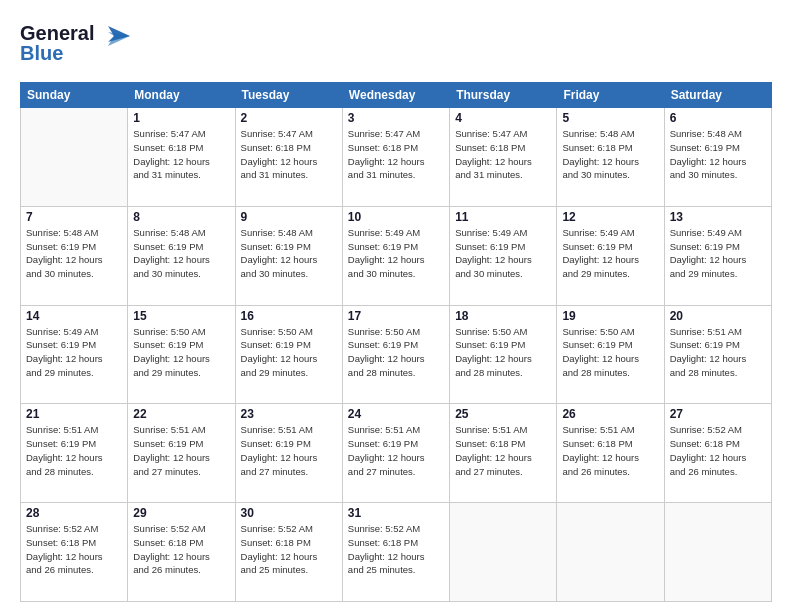 The image size is (792, 612). Describe the element at coordinates (288, 256) in the screenshot. I see `calendar-cell: 9Sunrise: 5:48 AMSunset: 6:19 PMDaylight…` at that location.